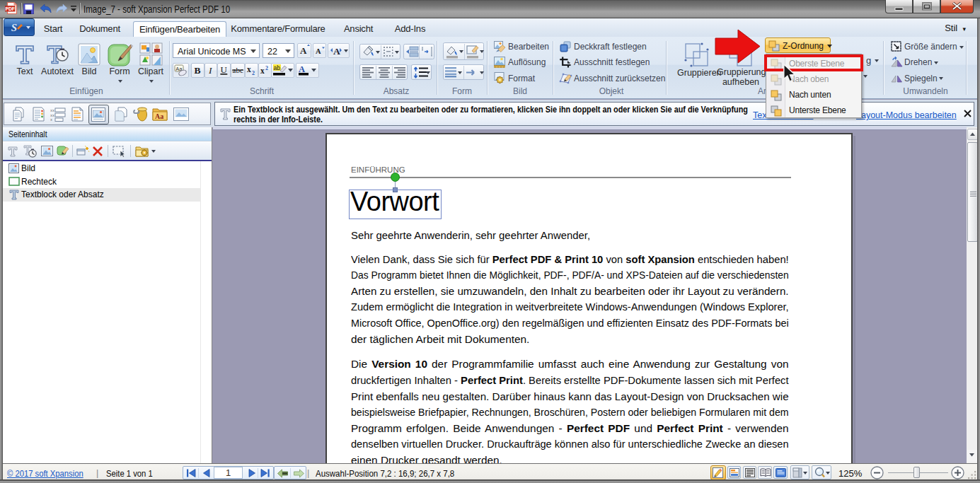 Image resolution: width=980 pixels, height=483 pixels. Describe the element at coordinates (224, 69) in the screenshot. I see `svg-text: U` at that location.